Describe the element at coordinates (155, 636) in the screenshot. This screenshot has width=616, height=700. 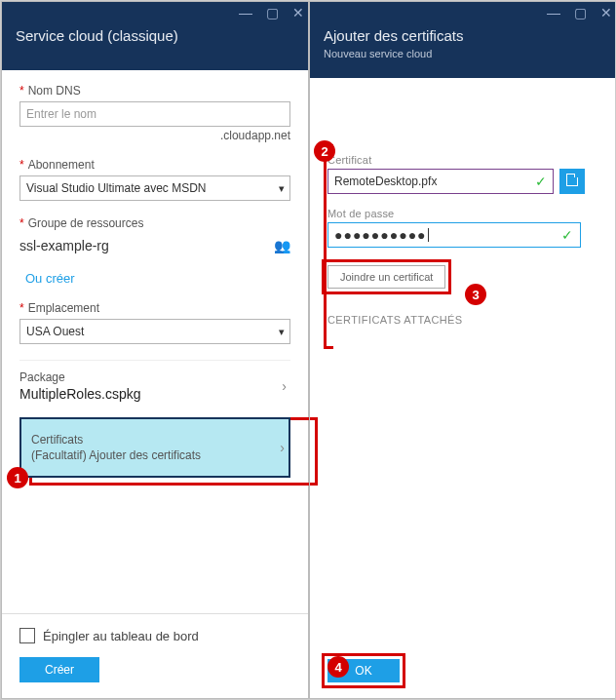
I see `pin-checkbox-row: Épingler au tableau de bord` at that location.